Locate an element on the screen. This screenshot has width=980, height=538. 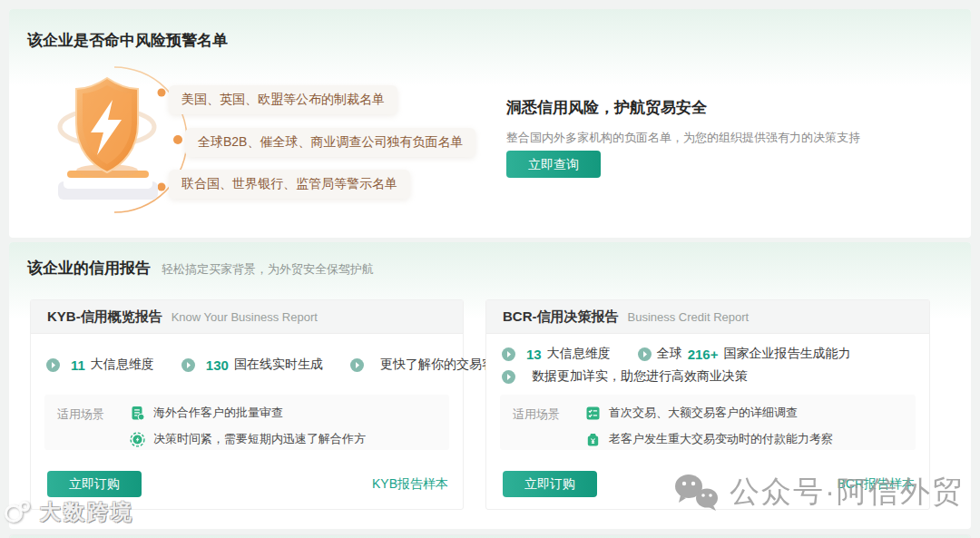
sanction-list-tag: 美国、英国、欧盟等公布的制裁名单 is located at coordinates (283, 100).